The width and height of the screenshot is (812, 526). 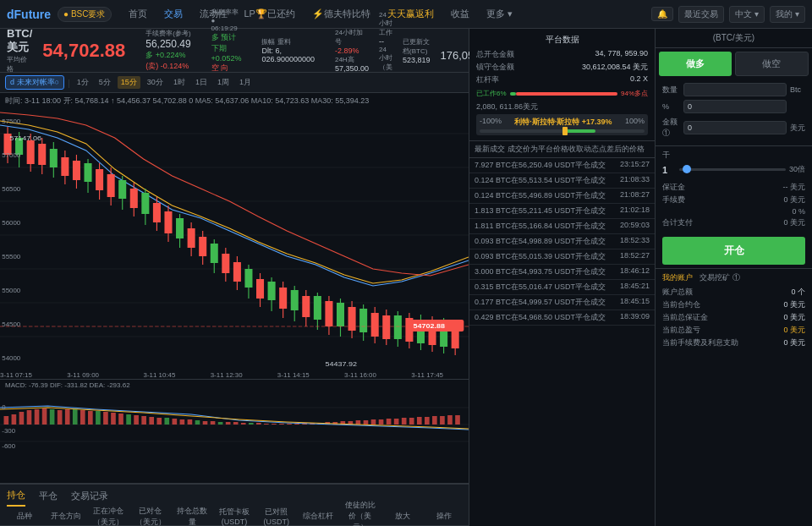 I want to click on nav-dft: ⚡德夫特比特, so click(x=342, y=14).